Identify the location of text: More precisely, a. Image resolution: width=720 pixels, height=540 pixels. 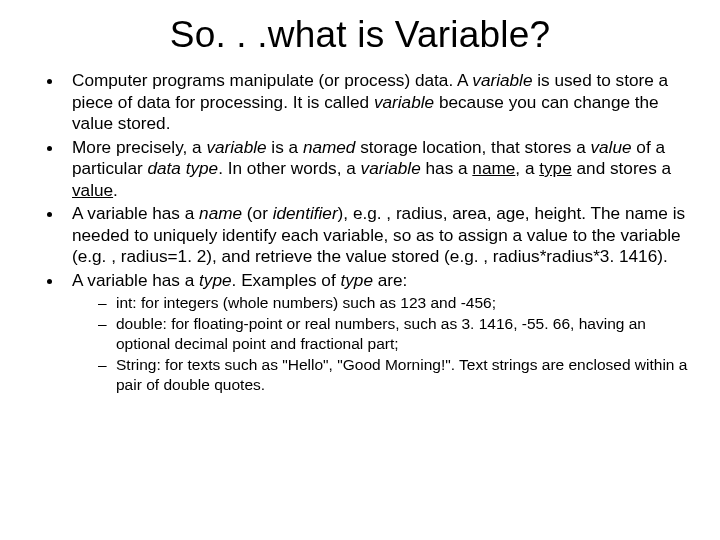
(139, 147).